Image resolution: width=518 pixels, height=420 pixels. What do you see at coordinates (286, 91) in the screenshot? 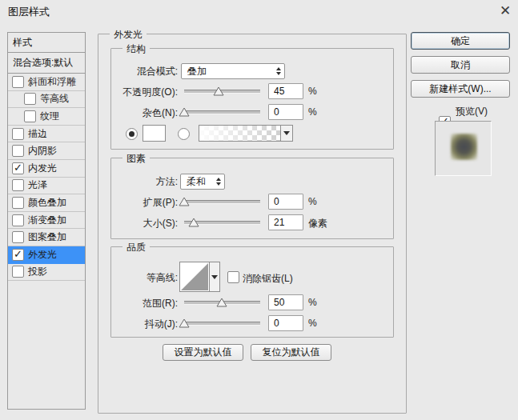
I see `opacity-input` at bounding box center [286, 91].